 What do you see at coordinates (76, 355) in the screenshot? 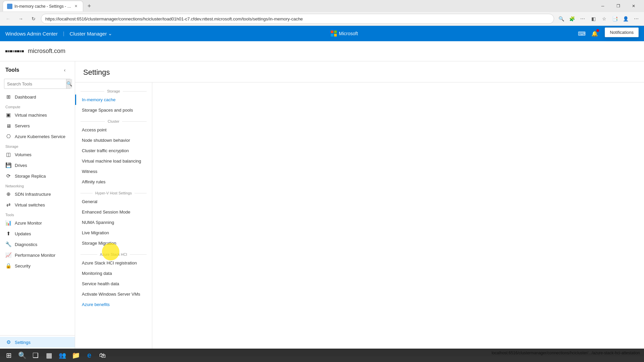
I see `file-explorer-button: 📁` at bounding box center [76, 355].